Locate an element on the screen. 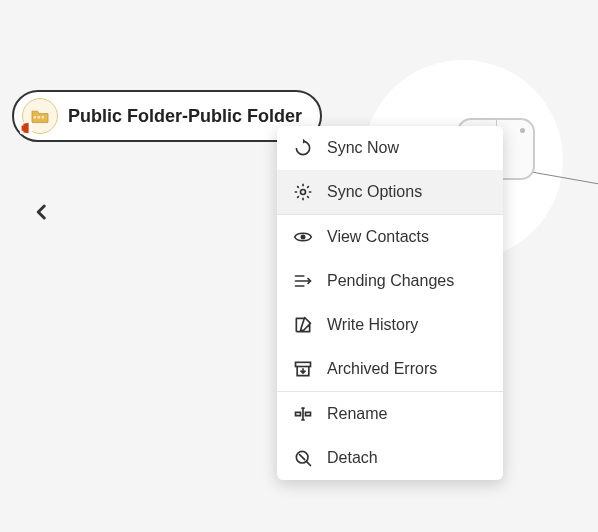 The height and width of the screenshot is (532, 598). menu-item-sync-options: Sync Options is located at coordinates (390, 192).